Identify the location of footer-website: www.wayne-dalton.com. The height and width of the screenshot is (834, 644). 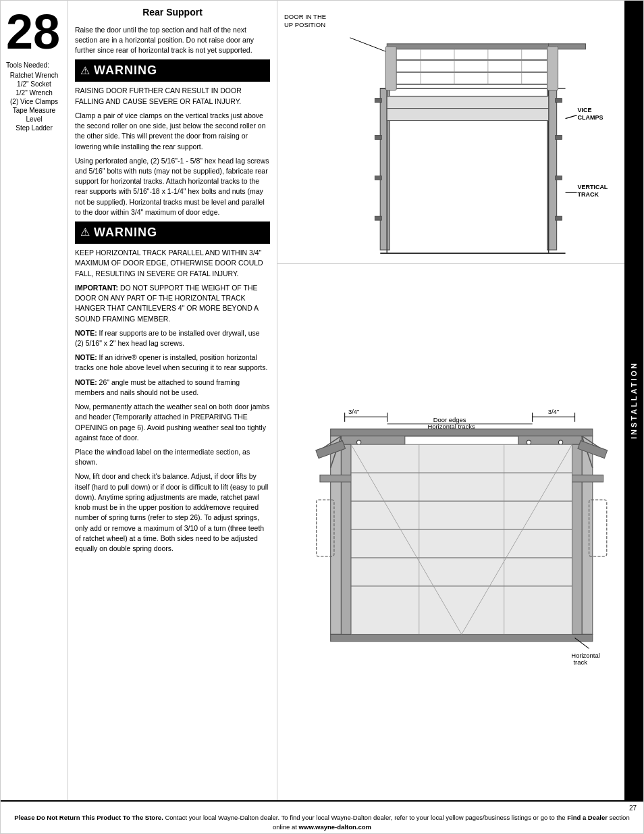
(335, 827).